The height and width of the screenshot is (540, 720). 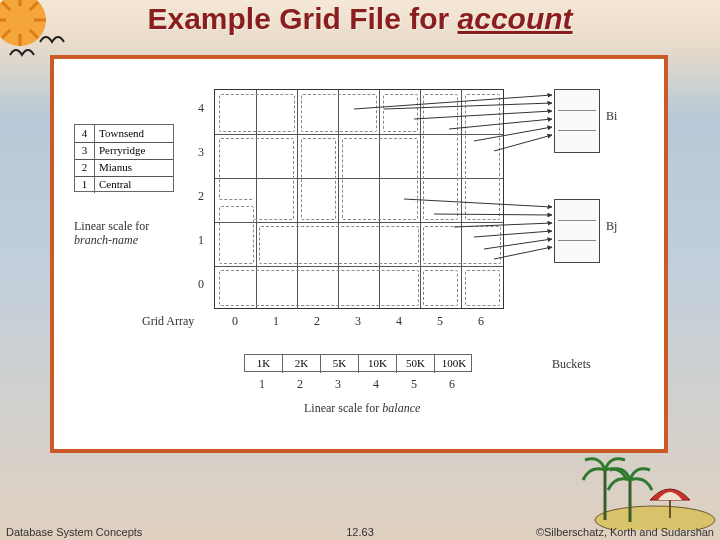 What do you see at coordinates (481, 322) in the screenshot?
I see `grid-col-6: 6` at bounding box center [481, 322].